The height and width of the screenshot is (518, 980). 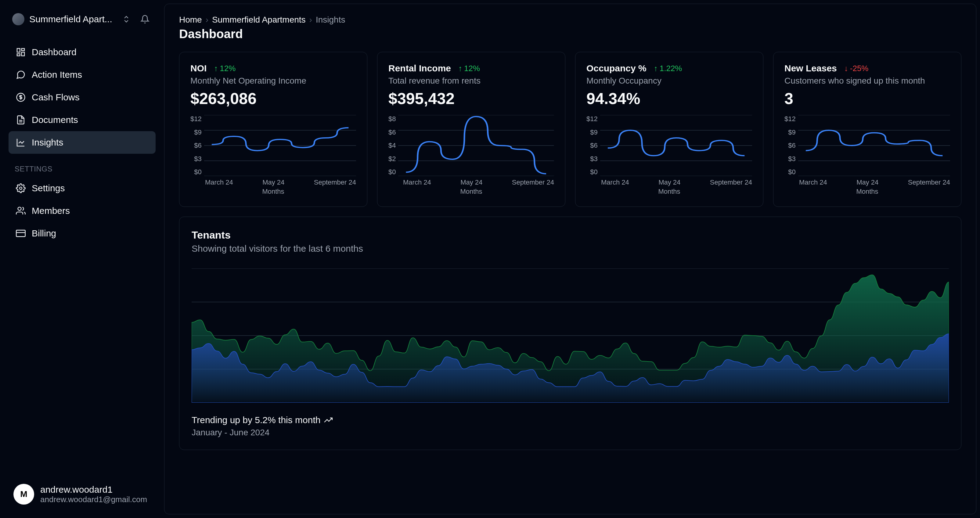 I want to click on trending-up-icon, so click(x=328, y=420).